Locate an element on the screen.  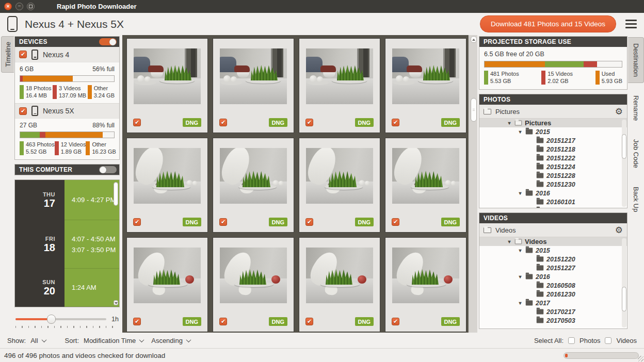
tab-timeline: Timeline is located at coordinates (7, 55).